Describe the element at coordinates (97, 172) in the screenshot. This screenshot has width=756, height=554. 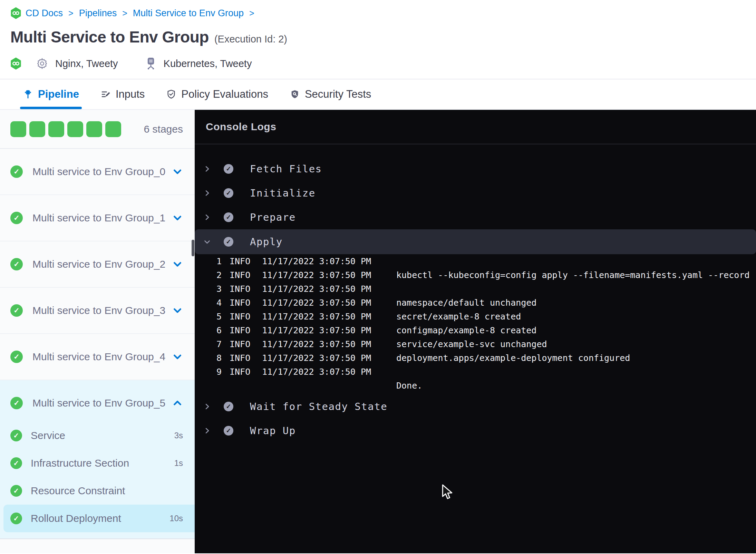
I see `stage-row: ✓Multi service to Env Group_0` at that location.